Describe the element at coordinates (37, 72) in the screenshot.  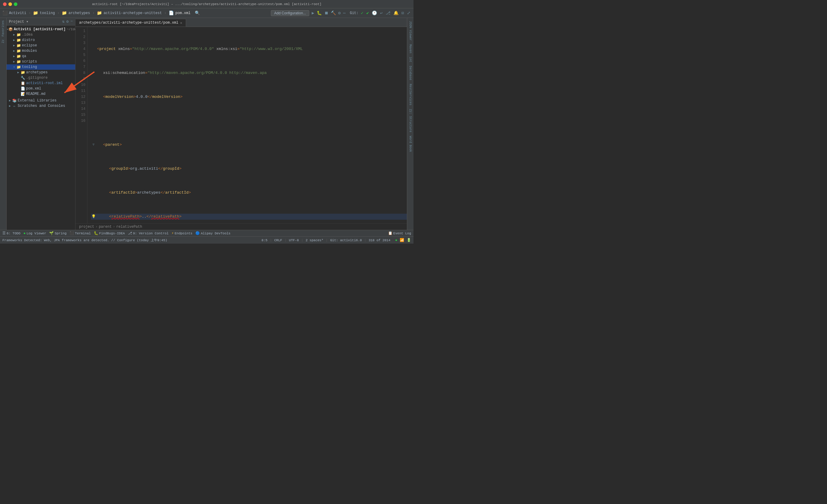
I see `tree-label-archetypes: archetypes` at that location.